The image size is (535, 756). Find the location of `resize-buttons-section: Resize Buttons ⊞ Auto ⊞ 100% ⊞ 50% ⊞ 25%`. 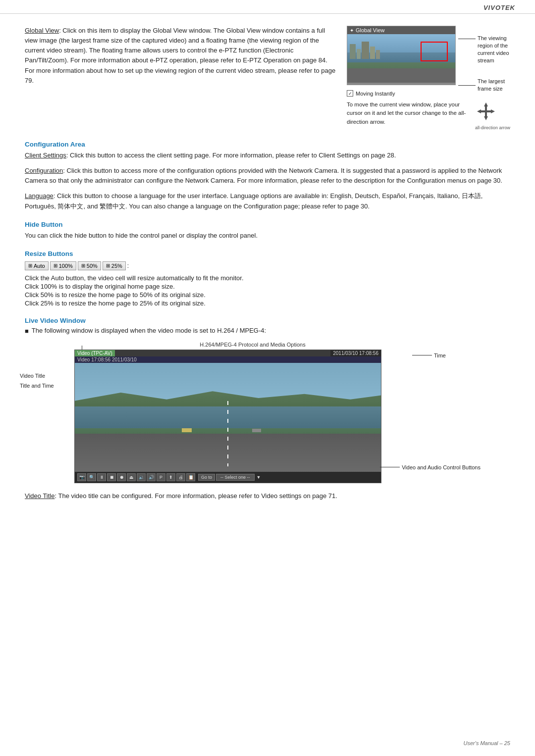

resize-buttons-section: Resize Buttons ⊞ Auto ⊞ 100% ⊞ 50% ⊞ 25% is located at coordinates (268, 278).